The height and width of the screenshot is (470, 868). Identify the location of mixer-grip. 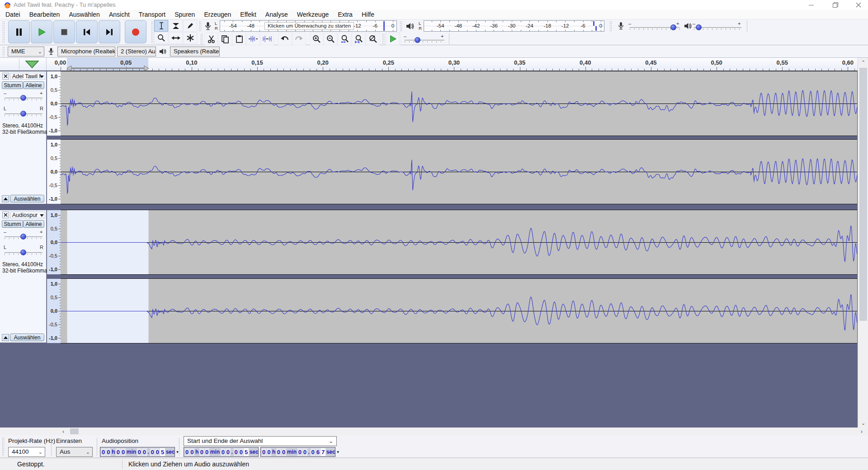
(610, 26).